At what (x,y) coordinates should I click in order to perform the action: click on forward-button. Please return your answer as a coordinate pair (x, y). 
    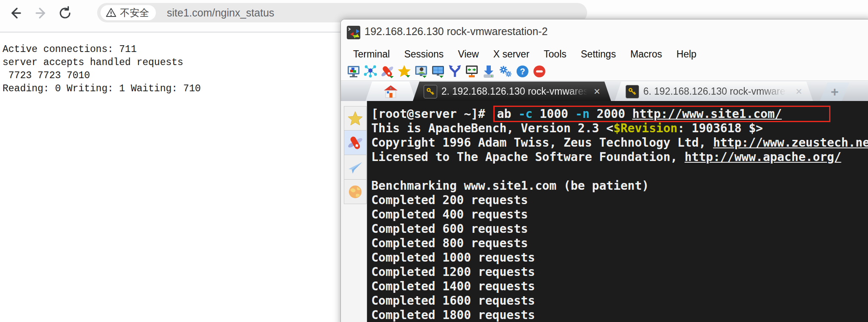
    Looking at the image, I should click on (41, 14).